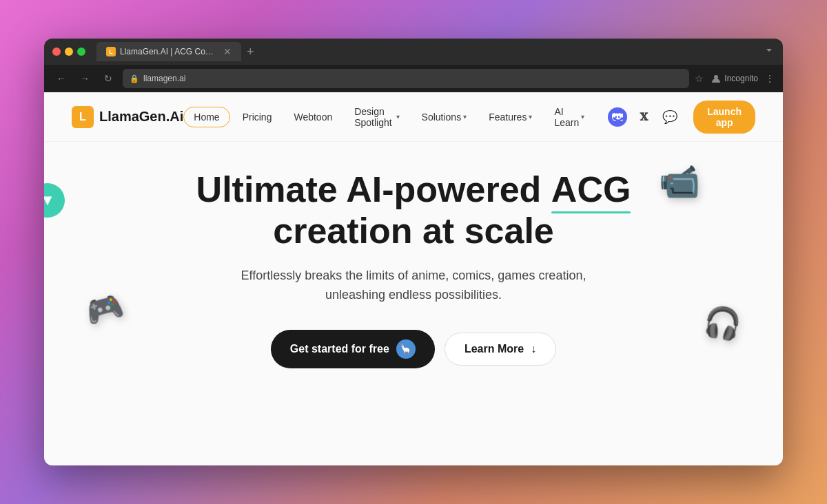  I want to click on tab-bar: L LlamaGen.AI | ACG Copilot fo... ✕ +, so click(175, 52).